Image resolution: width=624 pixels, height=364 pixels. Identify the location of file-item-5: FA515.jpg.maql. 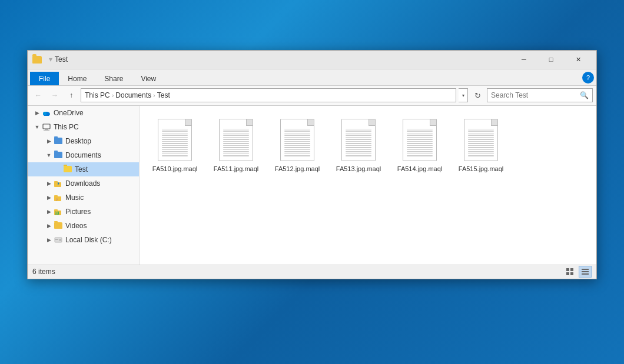
(481, 145).